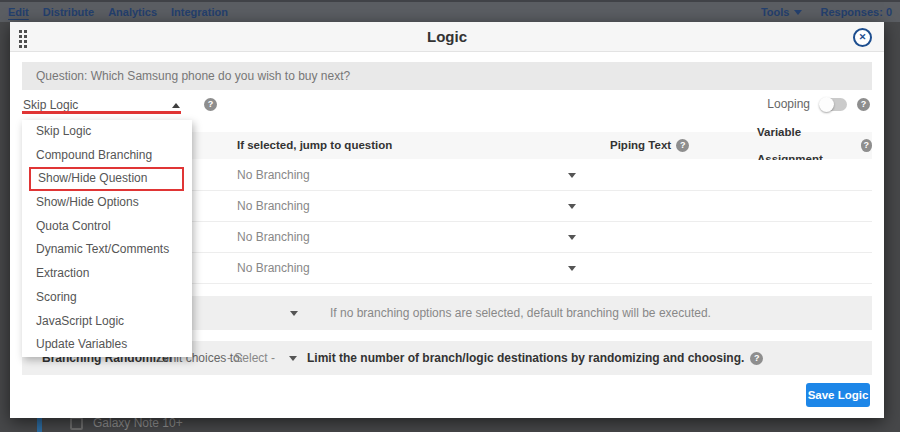  I want to click on topbar-menu: Edit Distribute Analytics Integration, so click(114, 12).